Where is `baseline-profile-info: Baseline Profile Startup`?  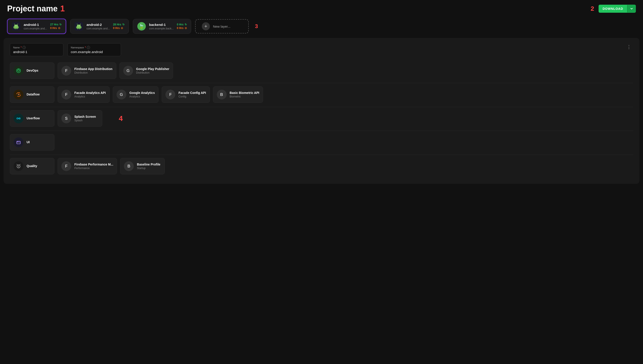
baseline-profile-info: Baseline Profile Startup is located at coordinates (149, 166).